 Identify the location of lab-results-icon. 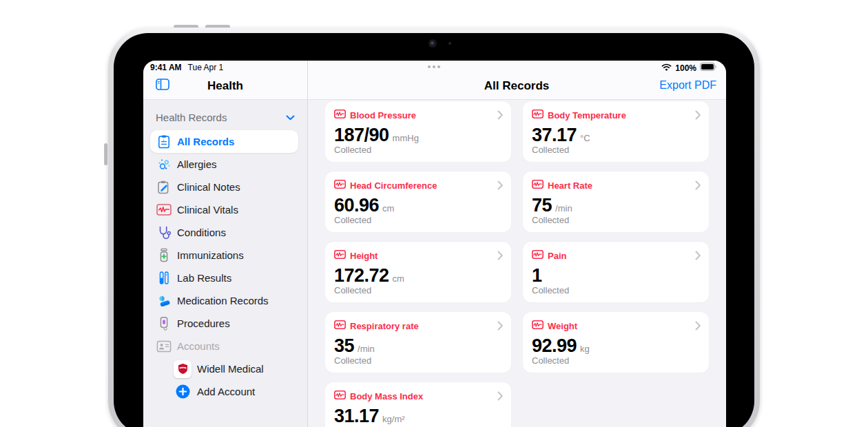
(164, 278).